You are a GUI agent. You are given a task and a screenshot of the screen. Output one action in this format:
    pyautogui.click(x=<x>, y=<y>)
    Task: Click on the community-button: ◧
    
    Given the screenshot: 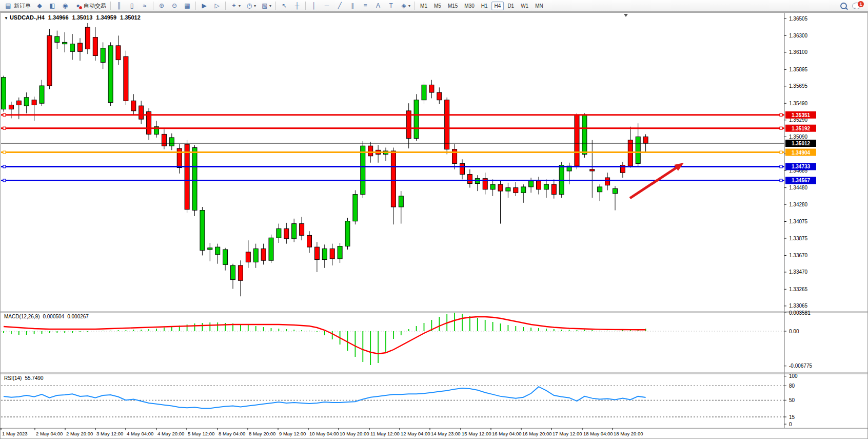 What is the action you would take?
    pyautogui.click(x=52, y=6)
    